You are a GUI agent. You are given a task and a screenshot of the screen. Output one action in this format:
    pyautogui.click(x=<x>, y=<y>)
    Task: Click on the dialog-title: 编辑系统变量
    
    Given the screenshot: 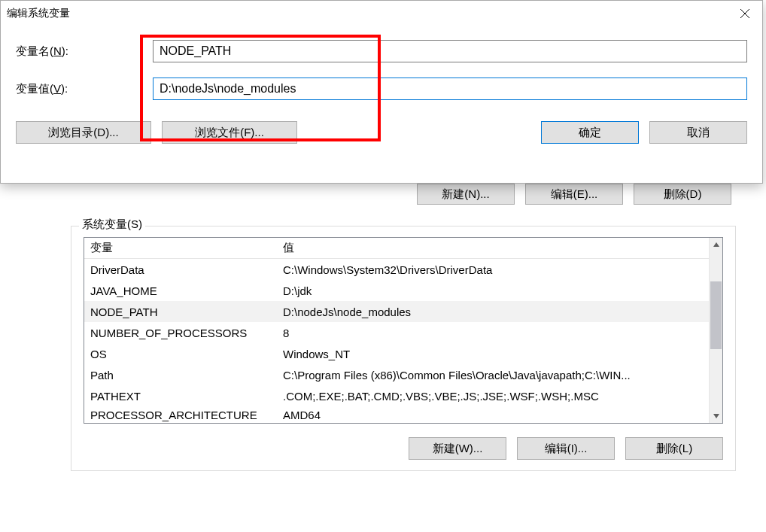 What is the action you would take?
    pyautogui.click(x=38, y=14)
    